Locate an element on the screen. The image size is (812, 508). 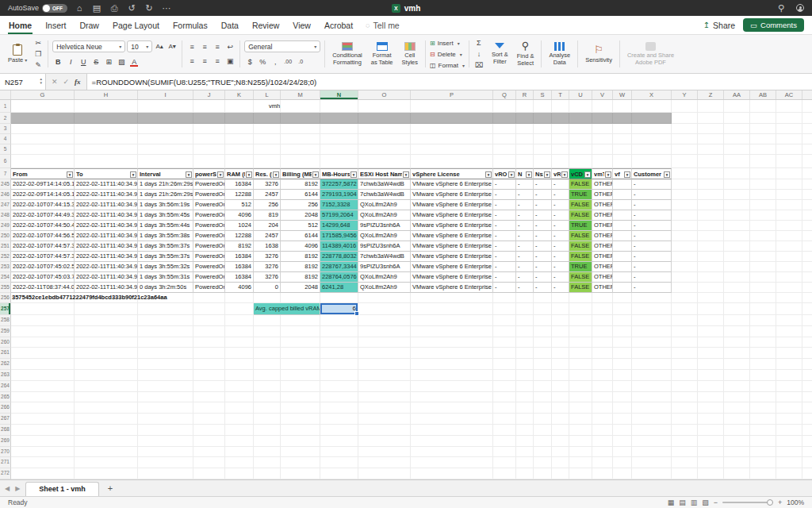
cell-AC258 is located at coordinates (790, 321).